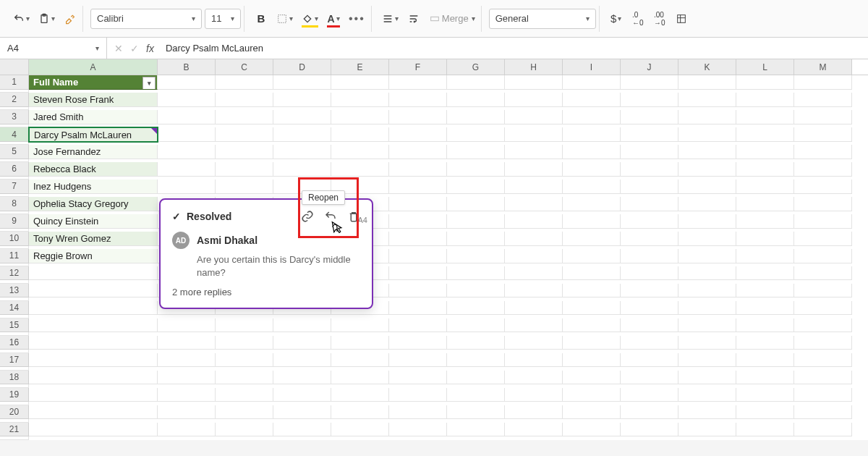 The width and height of the screenshot is (868, 456). I want to click on number-format-select: General ▾, so click(542, 19).